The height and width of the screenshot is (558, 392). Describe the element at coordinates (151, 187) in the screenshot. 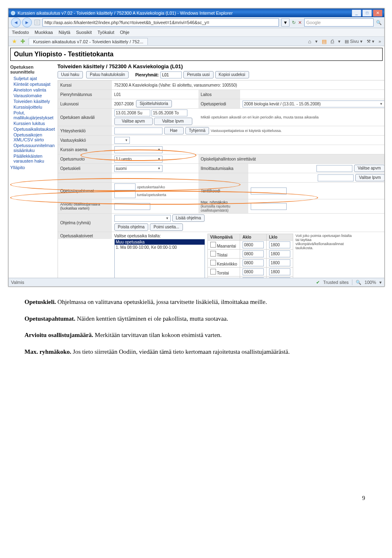

I see `kertaa-vko-label: opetuskertaa/vko` at that location.